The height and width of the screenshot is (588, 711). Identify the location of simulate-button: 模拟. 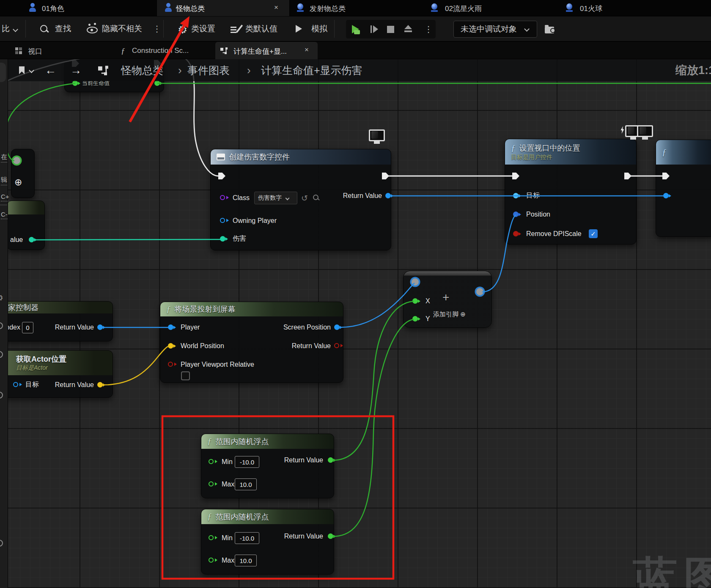
(319, 29).